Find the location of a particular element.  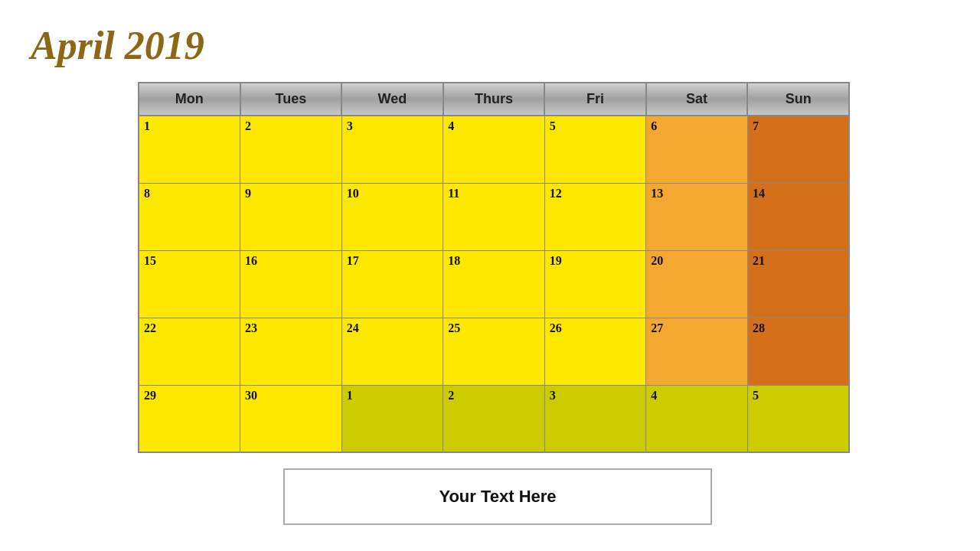

calendar-cell: 27 is located at coordinates (697, 351).